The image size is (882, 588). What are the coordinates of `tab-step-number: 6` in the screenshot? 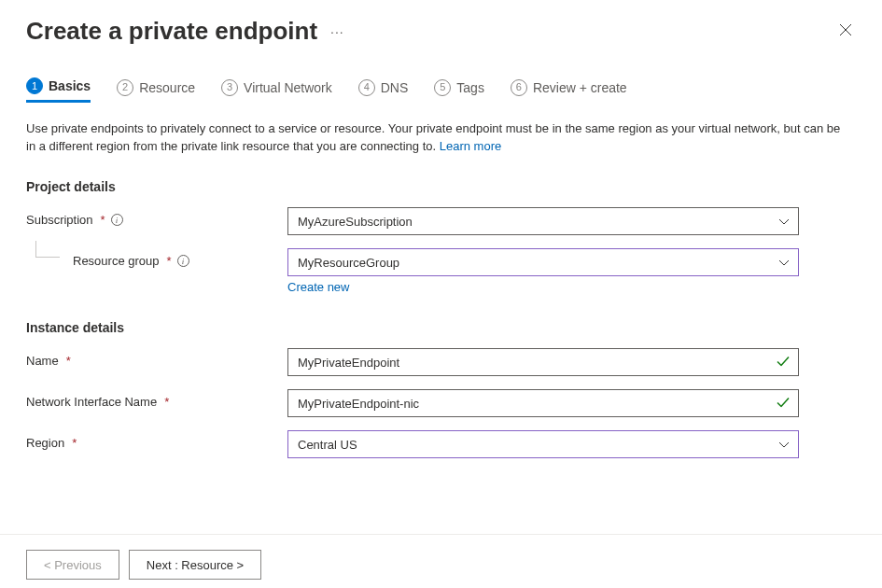 It's located at (519, 88).